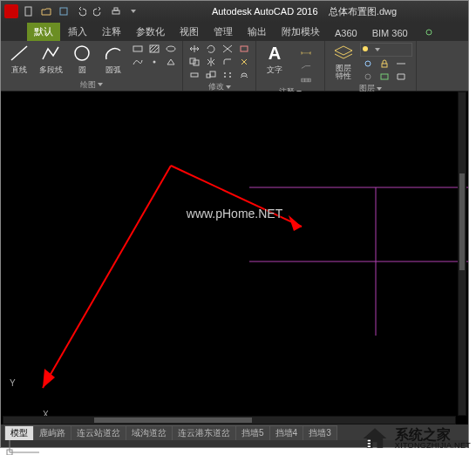 The width and height of the screenshot is (476, 455). What do you see at coordinates (415, 438) in the screenshot?
I see `brand-watermark: 系统之家 XITONGZHIJIA.NET` at bounding box center [415, 438].